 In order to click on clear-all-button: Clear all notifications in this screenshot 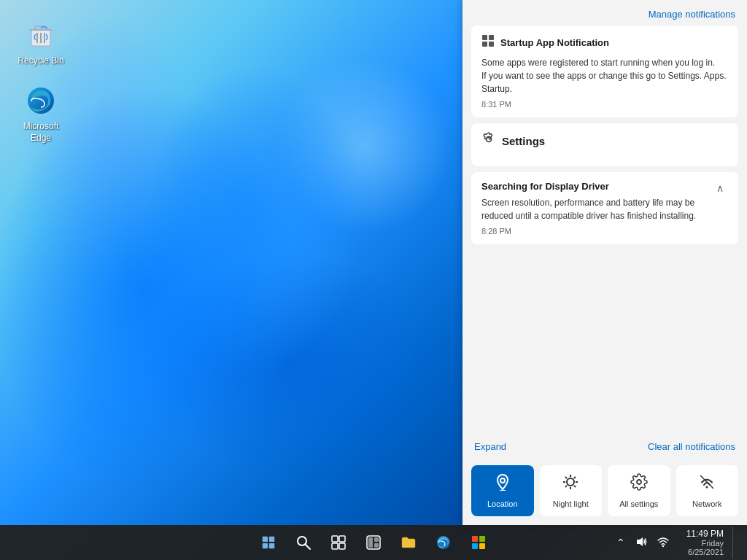, I will do `click(692, 446)`.